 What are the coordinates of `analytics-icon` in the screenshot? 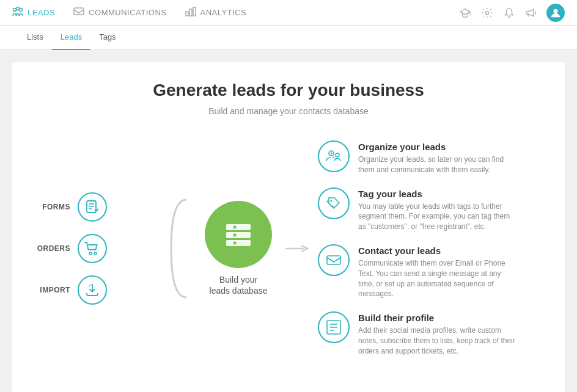 It's located at (191, 13).